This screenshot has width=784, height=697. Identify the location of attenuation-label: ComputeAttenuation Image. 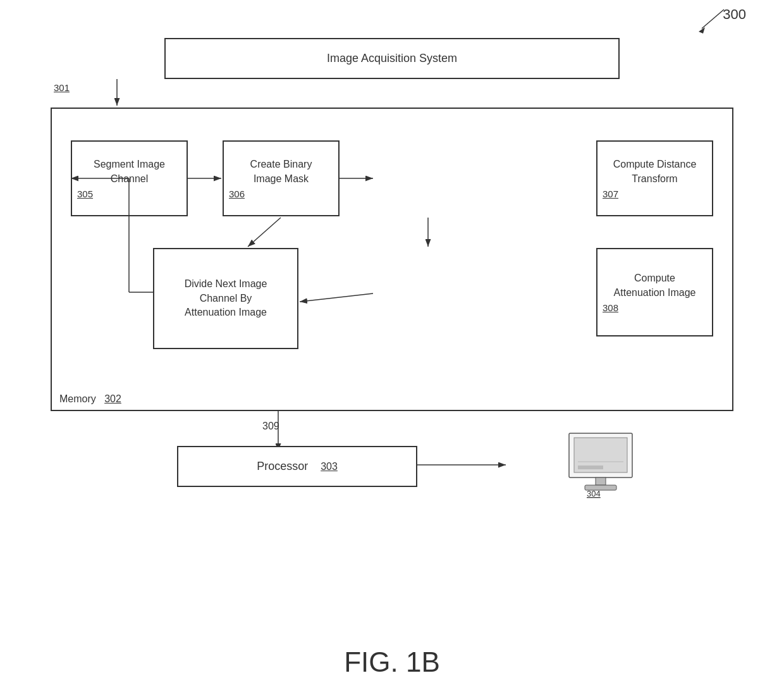
(655, 286).